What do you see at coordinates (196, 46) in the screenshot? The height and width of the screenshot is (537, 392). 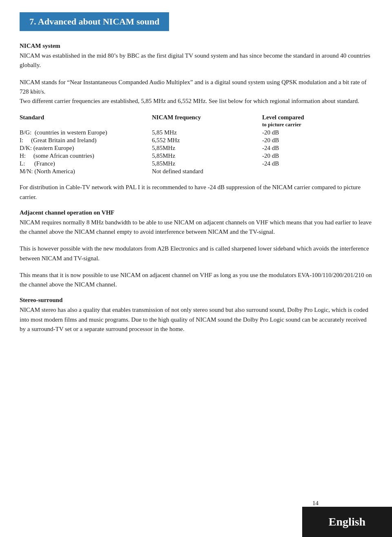 I see `nicam-system-heading: NICAM system` at bounding box center [196, 46].